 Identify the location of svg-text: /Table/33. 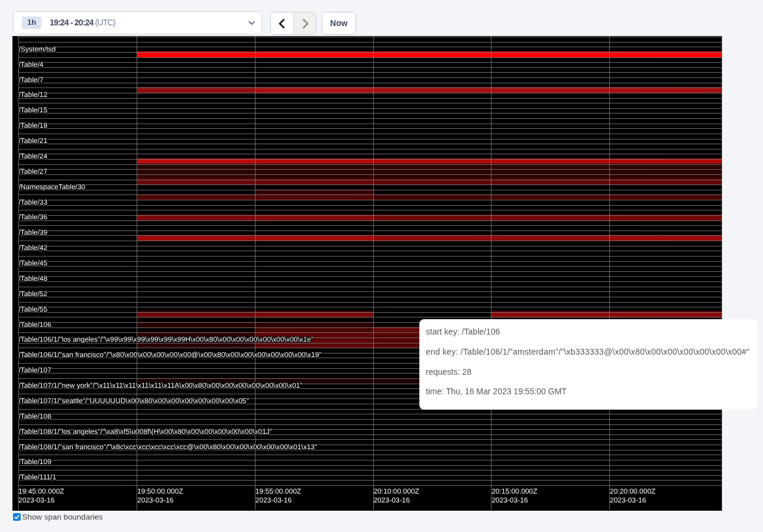
(33, 202).